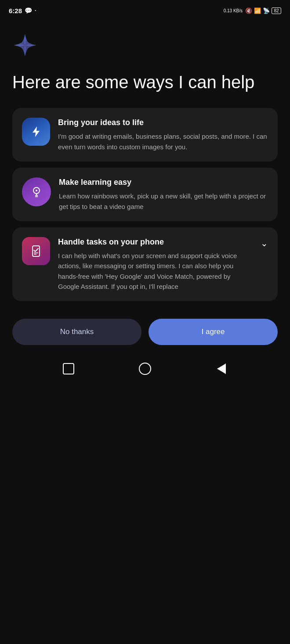 The width and height of the screenshot is (290, 644). Describe the element at coordinates (69, 369) in the screenshot. I see `recent-apps-button` at that location.